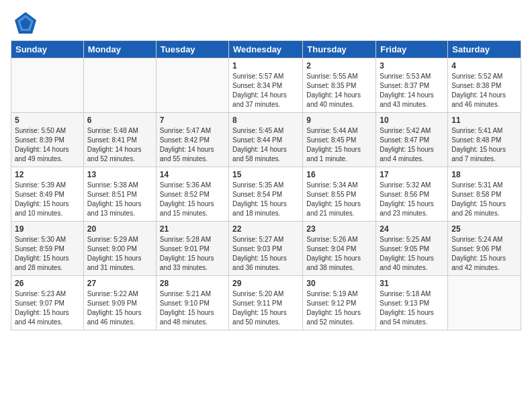  What do you see at coordinates (485, 140) in the screenshot?
I see `day-cell: 11Sunrise: 5:41 AM Sunset: 8:48 PM Dayli…` at bounding box center [485, 140].